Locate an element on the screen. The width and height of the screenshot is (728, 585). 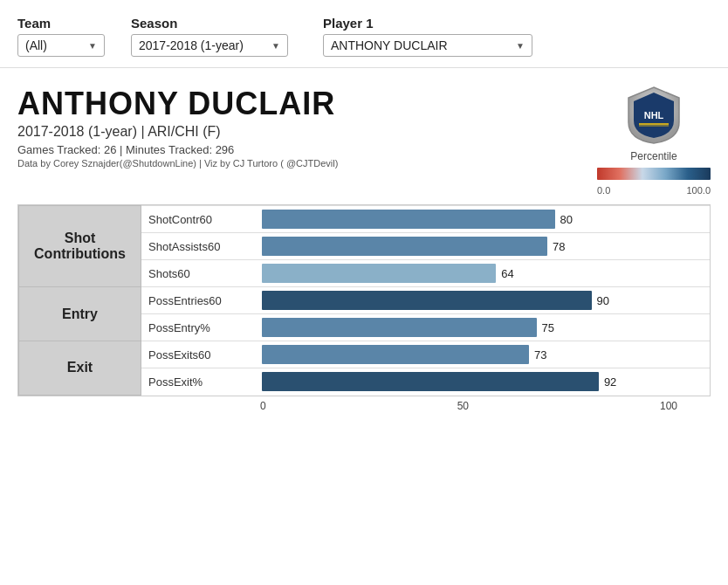
bar-value: 90 is located at coordinates (603, 300).